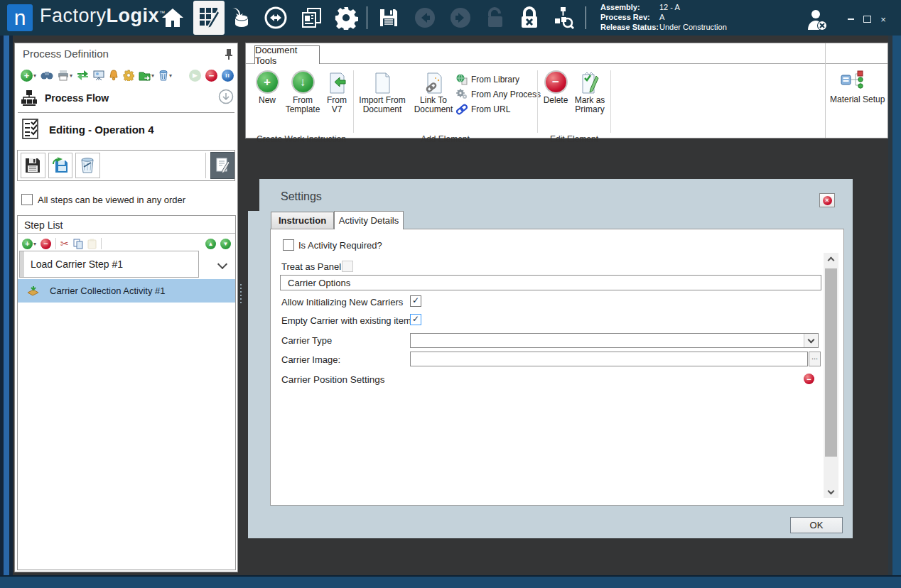 This screenshot has height=588, width=901. What do you see at coordinates (61, 165) in the screenshot?
I see `import-document-button` at bounding box center [61, 165].